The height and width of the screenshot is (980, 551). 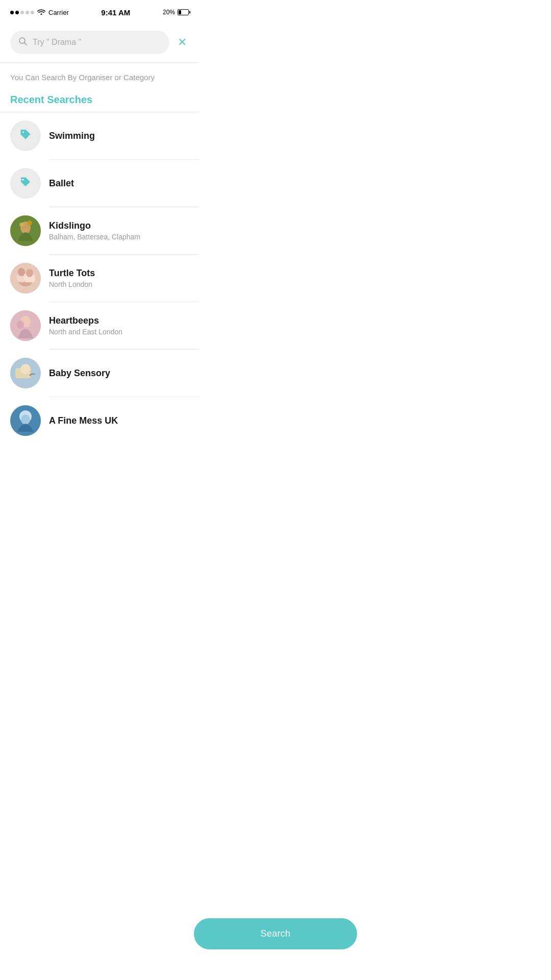 I want to click on list-item: Heartbeeps North and East London, so click(x=99, y=326).